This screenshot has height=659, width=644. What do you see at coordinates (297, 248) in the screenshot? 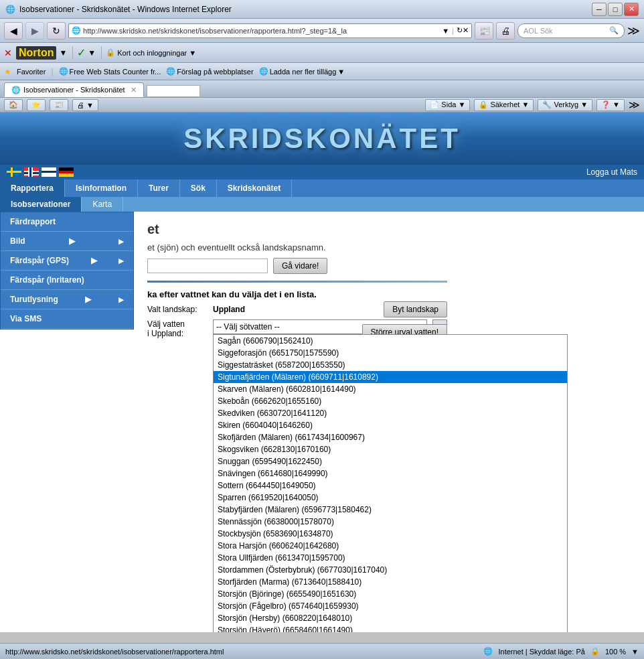
I see `step-description: et (sjön) och eventuellt också landskaps…` at bounding box center [297, 248].